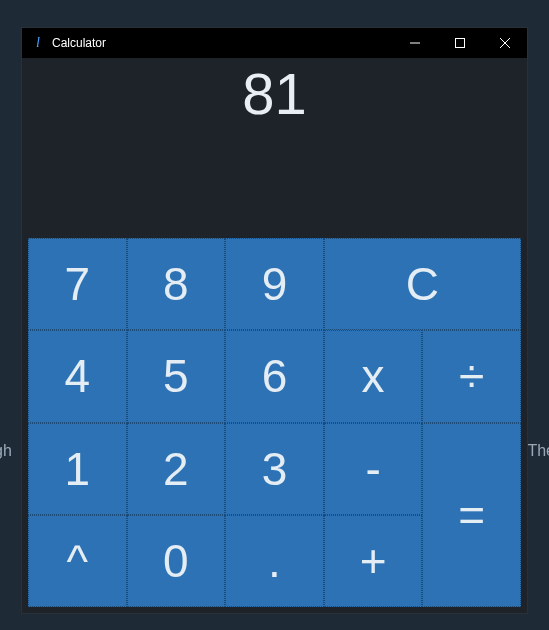  Describe the element at coordinates (504, 43) in the screenshot. I see `close-button` at that location.